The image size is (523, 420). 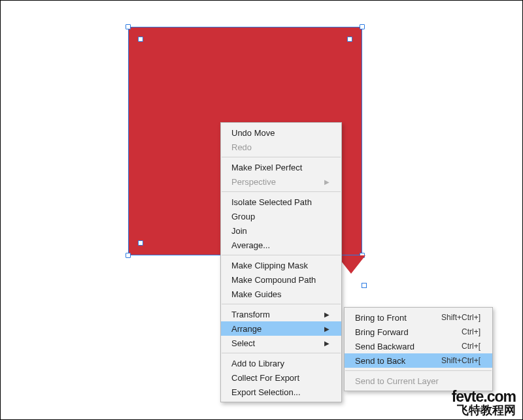 What do you see at coordinates (281, 167) in the screenshot?
I see `menu-pixel-perfect: Make Pixel Perfect` at bounding box center [281, 167].